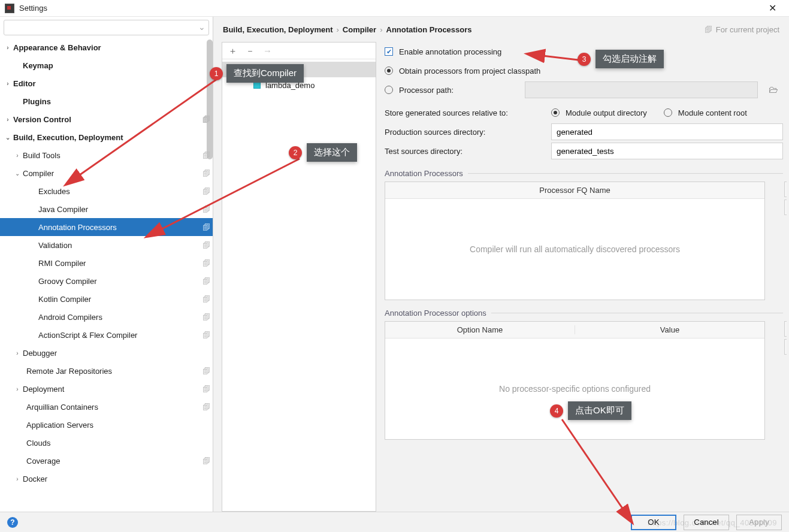 This screenshot has height=532, width=789. What do you see at coordinates (107, 353) in the screenshot?
I see `tree-debugger: ›Debugger` at bounding box center [107, 353].